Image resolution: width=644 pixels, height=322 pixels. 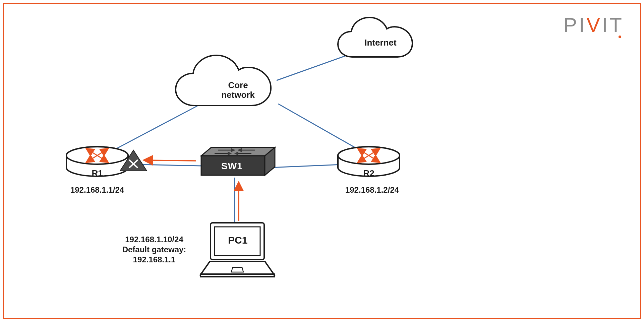 I want to click on label-pc1-info: 192.168.1.10/24 Default gateway, so click(x=154, y=250).